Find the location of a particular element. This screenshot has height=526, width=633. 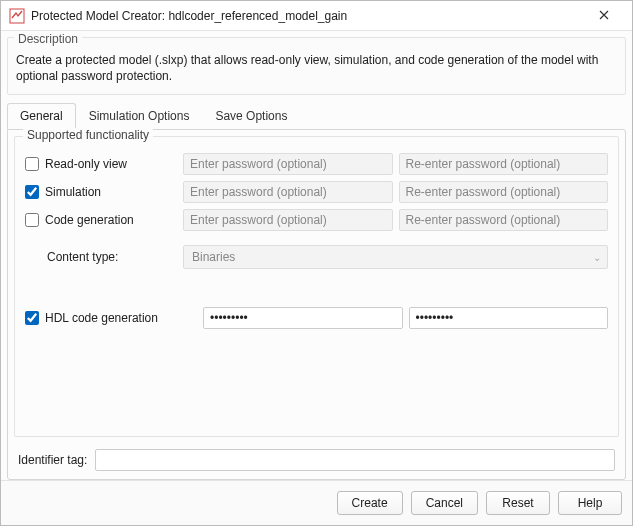

row-code-generation: Code generation is located at coordinates (316, 220).